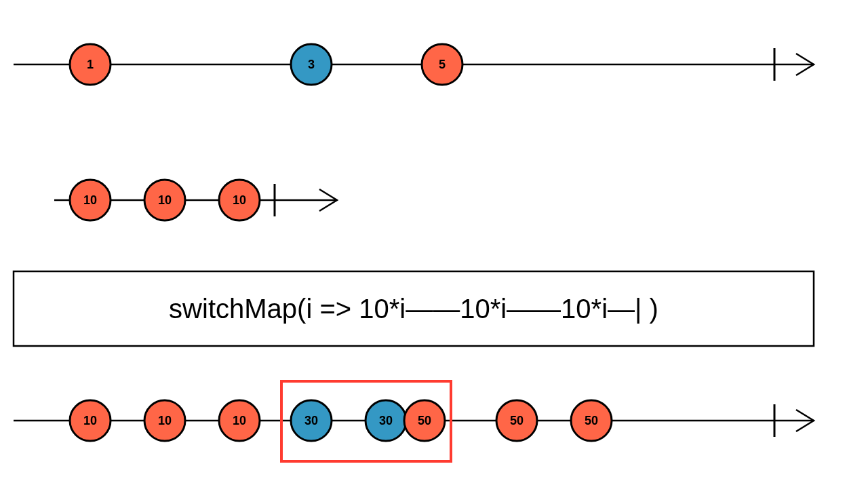 The width and height of the screenshot is (868, 502). What do you see at coordinates (414, 309) in the screenshot?
I see `operator-label: switchMap(i => 10*i——10*i——10*i—| )` at bounding box center [414, 309].